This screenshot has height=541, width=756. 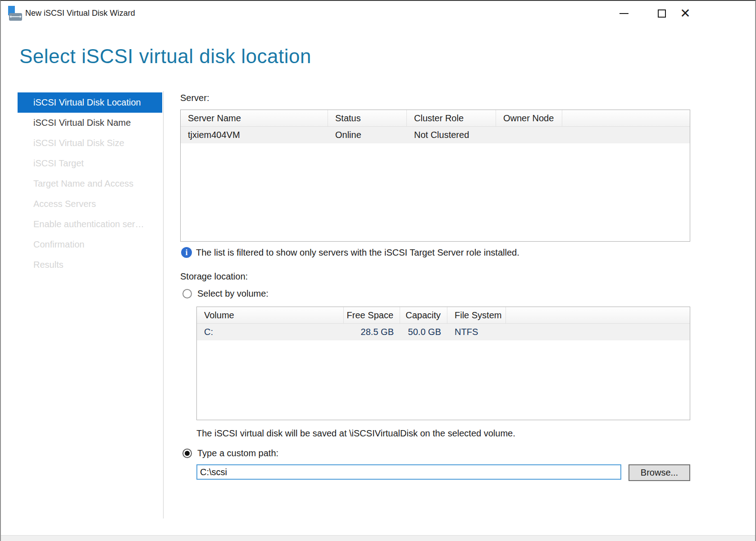 What do you see at coordinates (214, 277) in the screenshot?
I see `storage-location-label: Storage location:` at bounding box center [214, 277].